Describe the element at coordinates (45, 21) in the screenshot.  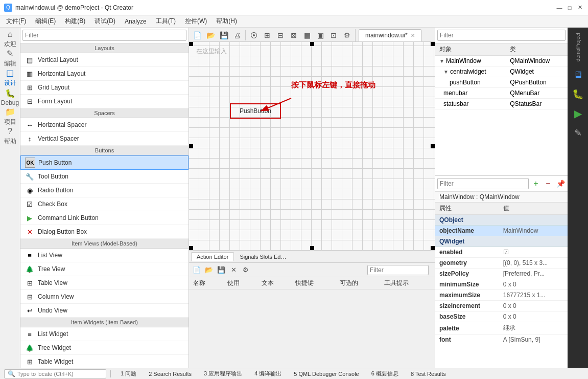
I see `menu-edit: 编辑(E)` at that location.